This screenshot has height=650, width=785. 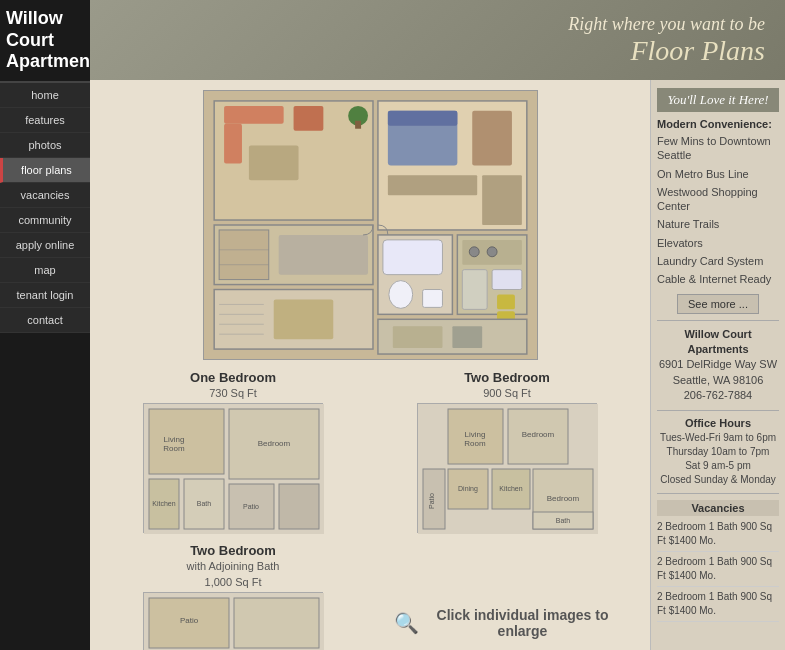 What do you see at coordinates (233, 452) in the screenshot?
I see `one-bedroom-plan: One Bedroom 730 Sq Ft Living Room` at bounding box center [233, 452].